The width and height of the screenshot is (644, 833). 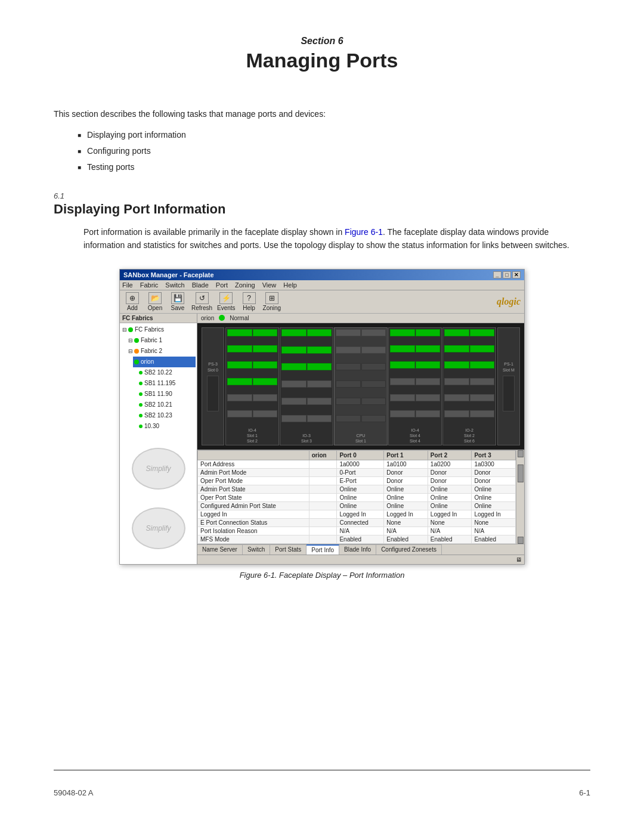 I want to click on bullet-item-3: Testing ports, so click(x=334, y=167).